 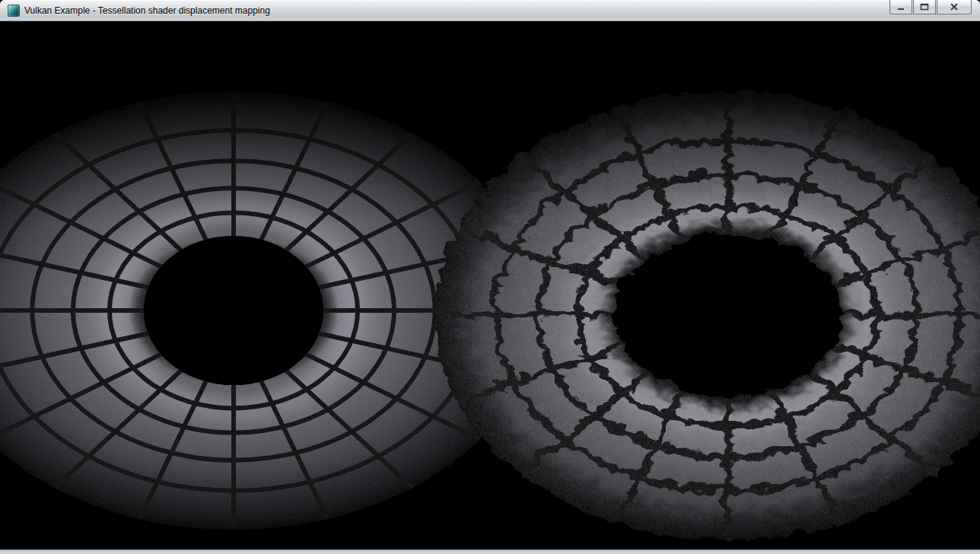 What do you see at coordinates (14, 11) in the screenshot?
I see `vulkan-app-icon` at bounding box center [14, 11].